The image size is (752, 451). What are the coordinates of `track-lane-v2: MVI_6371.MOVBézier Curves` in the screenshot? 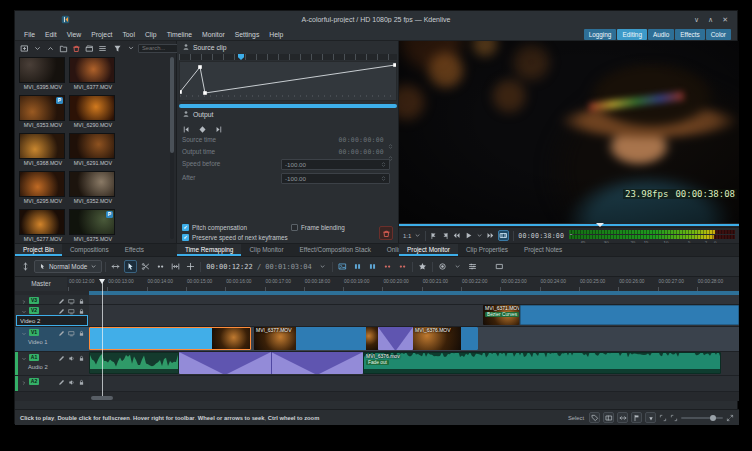 It's located at (414, 316).